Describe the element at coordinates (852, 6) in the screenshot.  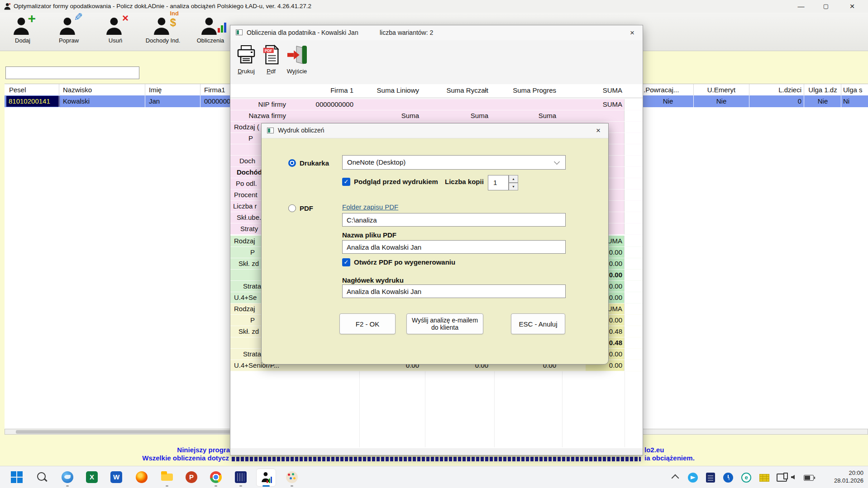
I see `close-button: ×` at that location.